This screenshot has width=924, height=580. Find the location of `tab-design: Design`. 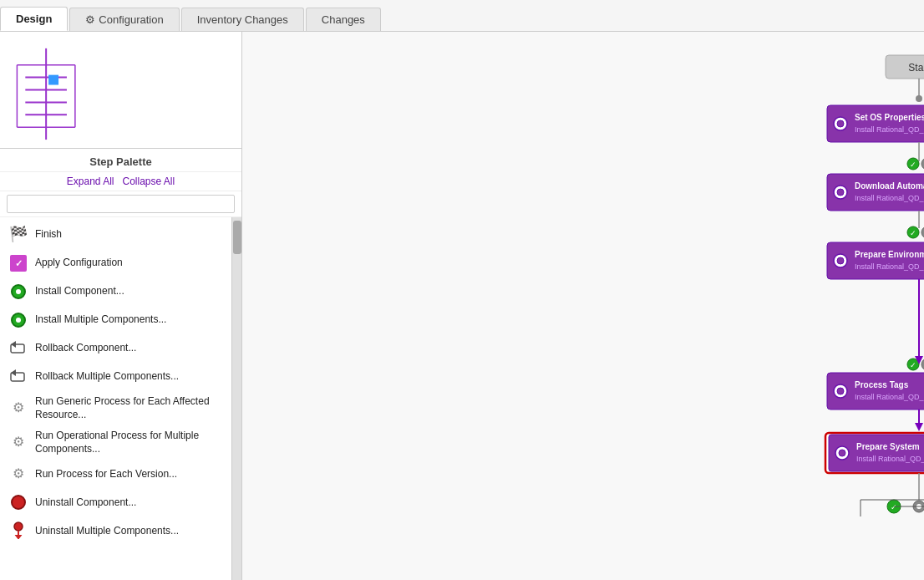

tab-design: Design is located at coordinates (33, 18).